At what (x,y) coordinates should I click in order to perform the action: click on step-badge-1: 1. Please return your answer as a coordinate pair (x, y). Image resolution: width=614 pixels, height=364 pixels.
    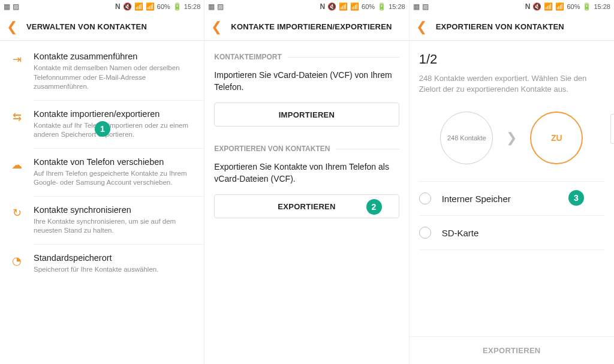
    Looking at the image, I should click on (103, 129).